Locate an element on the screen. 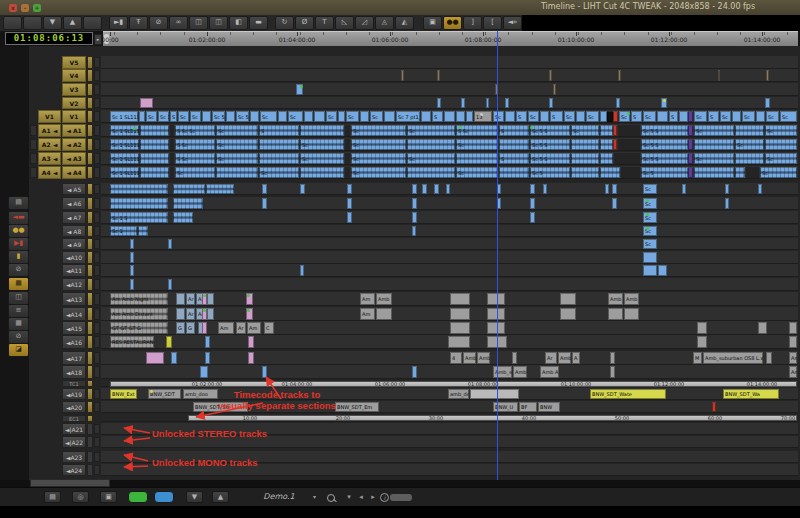  record-track-button-A11: ◄A11 is located at coordinates (74, 270).